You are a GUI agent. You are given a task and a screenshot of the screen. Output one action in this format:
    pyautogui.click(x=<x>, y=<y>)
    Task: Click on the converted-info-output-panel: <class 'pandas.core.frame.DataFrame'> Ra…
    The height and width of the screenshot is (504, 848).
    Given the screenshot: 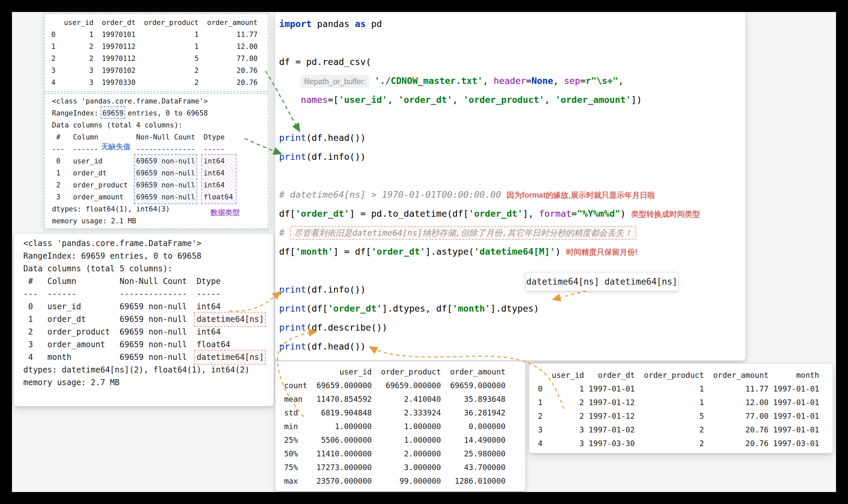 What is the action you would take?
    pyautogui.click(x=144, y=320)
    